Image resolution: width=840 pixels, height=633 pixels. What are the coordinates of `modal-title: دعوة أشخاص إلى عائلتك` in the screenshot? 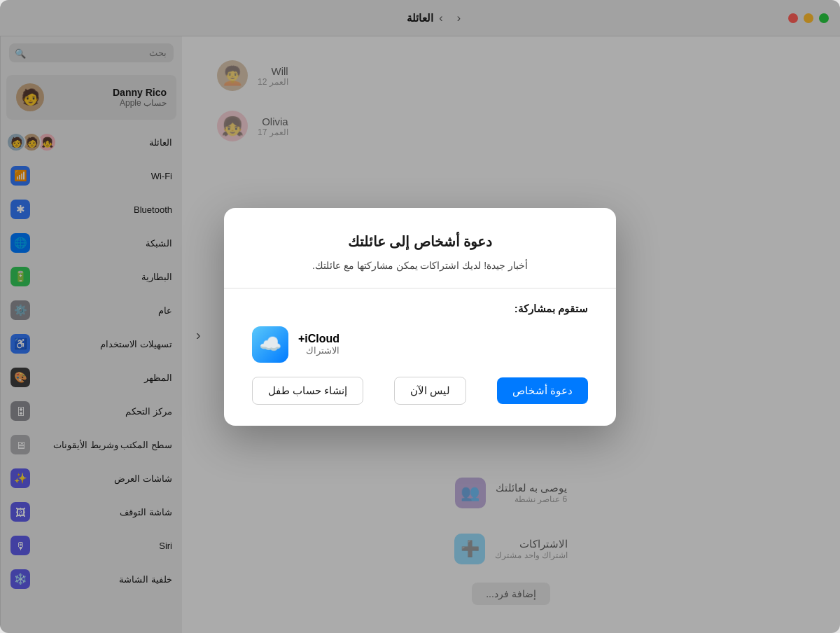 It's located at (420, 242).